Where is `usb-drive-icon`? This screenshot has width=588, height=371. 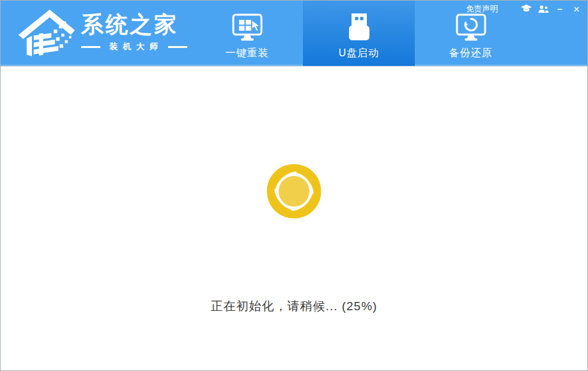
usb-drive-icon is located at coordinates (359, 27).